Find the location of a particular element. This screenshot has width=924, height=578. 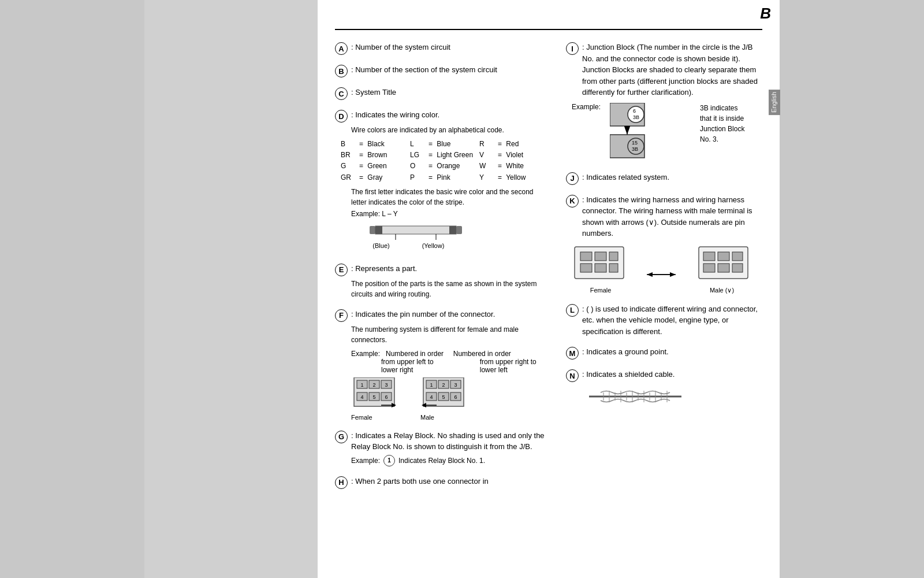

relay-circle: 1 is located at coordinates (389, 461).